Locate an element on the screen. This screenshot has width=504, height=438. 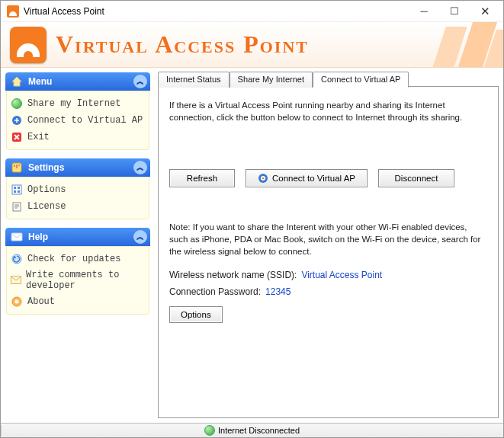
minimize-button: ─ is located at coordinates (424, 11).